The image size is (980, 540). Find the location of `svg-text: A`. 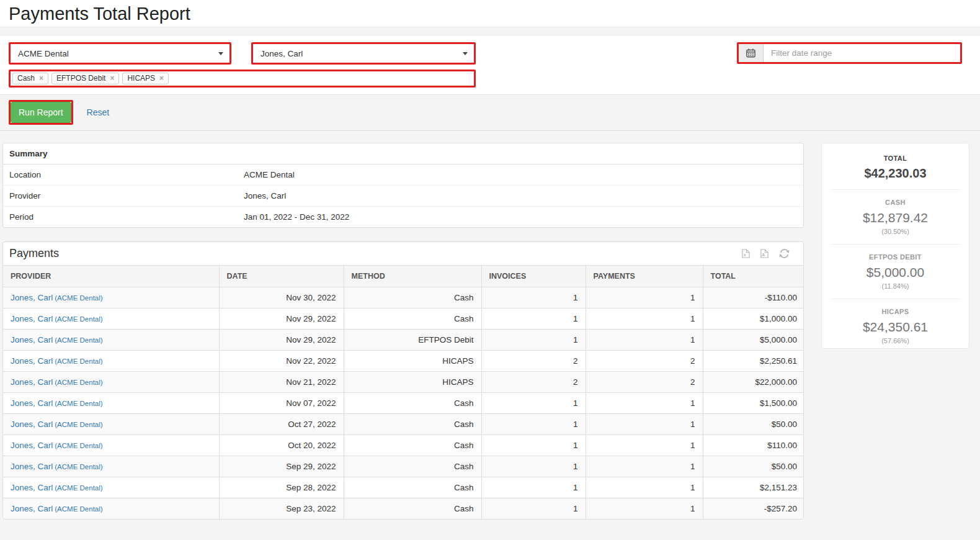

svg-text: A is located at coordinates (763, 254).